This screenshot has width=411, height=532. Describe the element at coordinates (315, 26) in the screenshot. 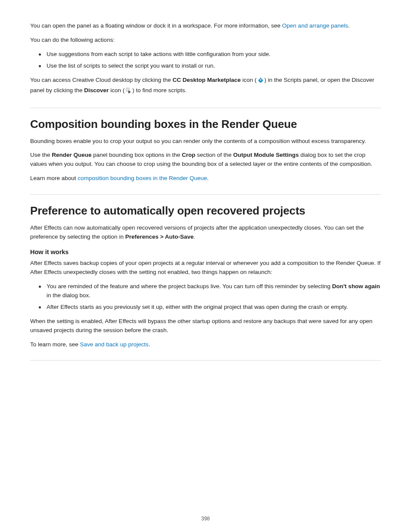

I see `link-open-arrange-panels: Open and arrange panels` at that location.